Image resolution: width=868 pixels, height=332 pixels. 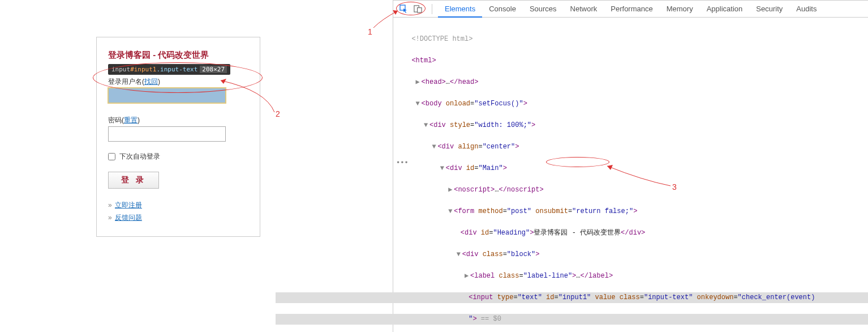 I want to click on feedback-link: 反馈问题, so click(x=128, y=218).